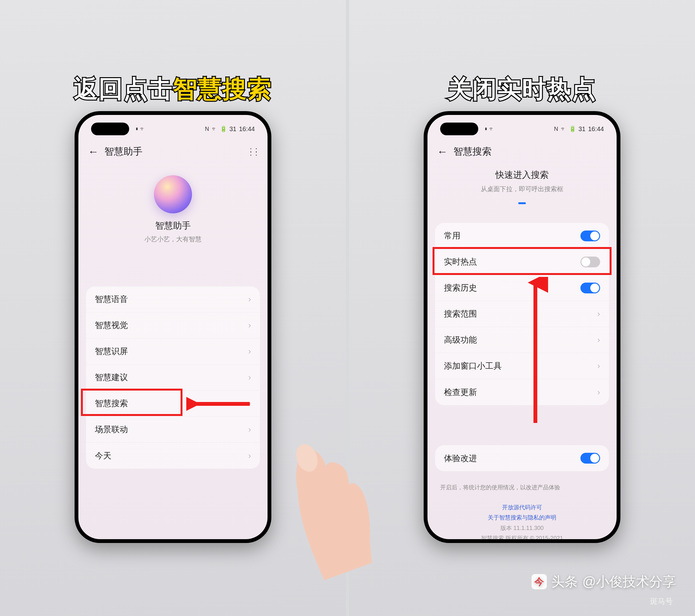  I want to click on row-add-widget: 添加窗口小工具 ›, so click(522, 366).